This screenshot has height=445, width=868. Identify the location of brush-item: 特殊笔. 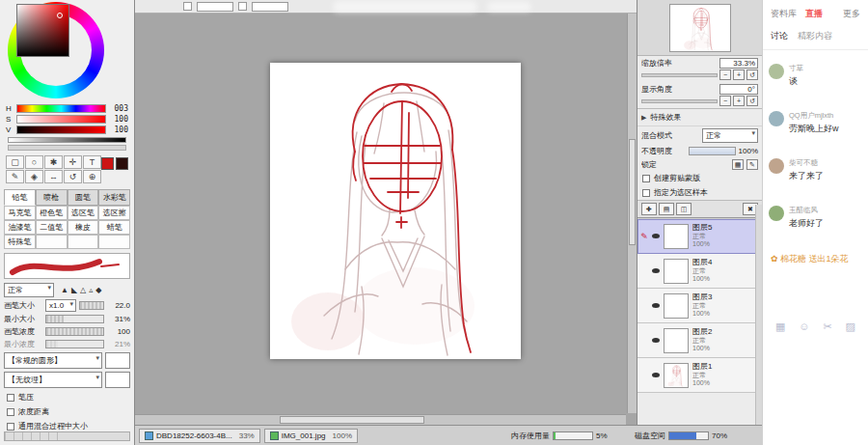
(19, 241).